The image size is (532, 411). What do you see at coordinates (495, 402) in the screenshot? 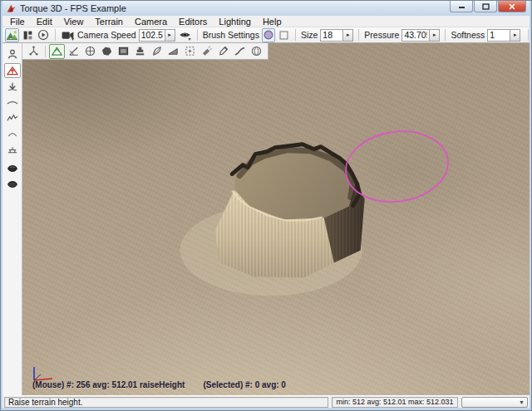
I see `status-dropdown: ▼` at bounding box center [495, 402].